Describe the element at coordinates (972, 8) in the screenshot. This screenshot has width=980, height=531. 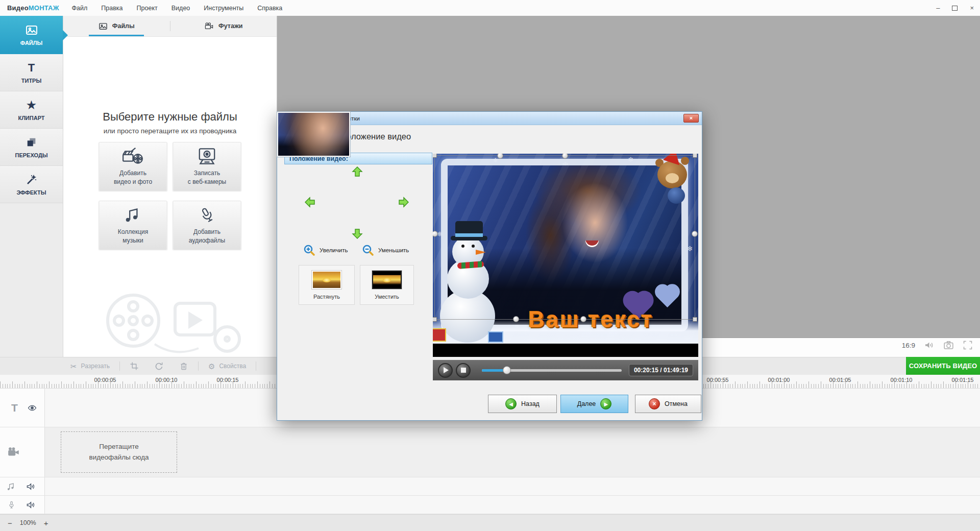
I see `close-window-button: ×` at that location.